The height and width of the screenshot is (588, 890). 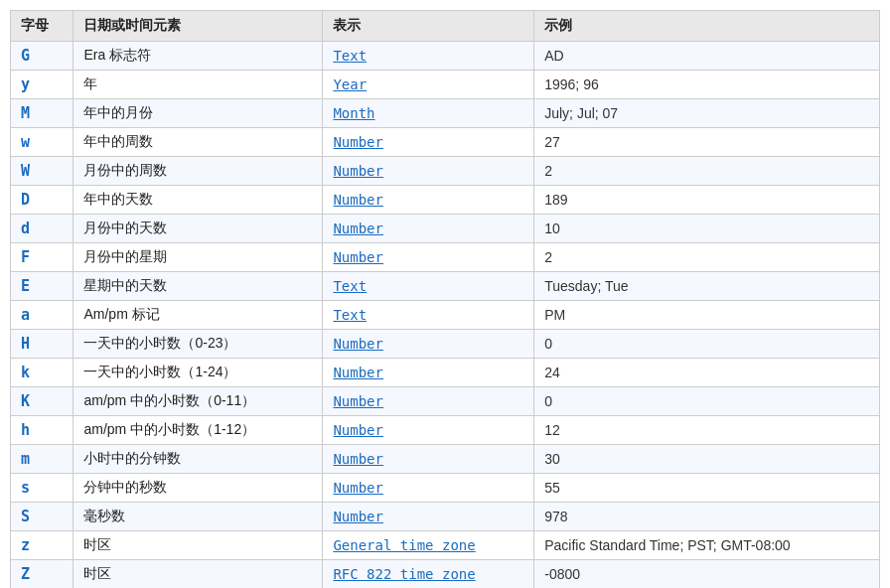 What do you see at coordinates (429, 546) in the screenshot?
I see `cell-representation: General time zone` at bounding box center [429, 546].